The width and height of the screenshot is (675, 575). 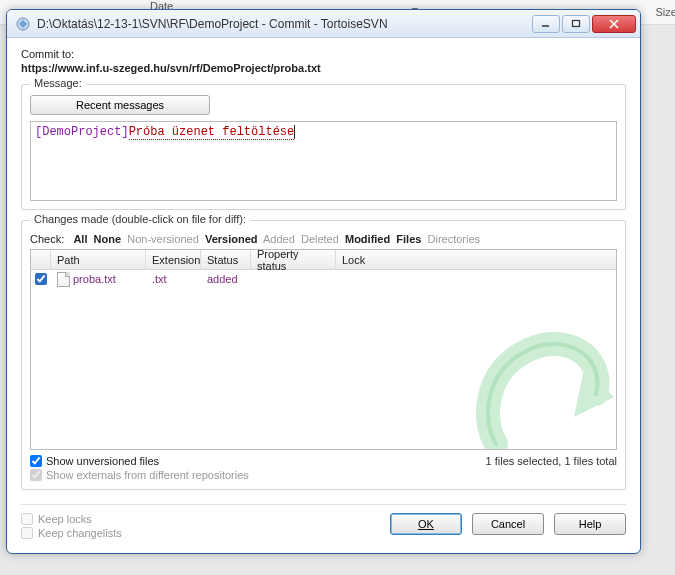 What do you see at coordinates (72, 519) in the screenshot?
I see `keep-locks-checkbox: Keep locks` at bounding box center [72, 519].